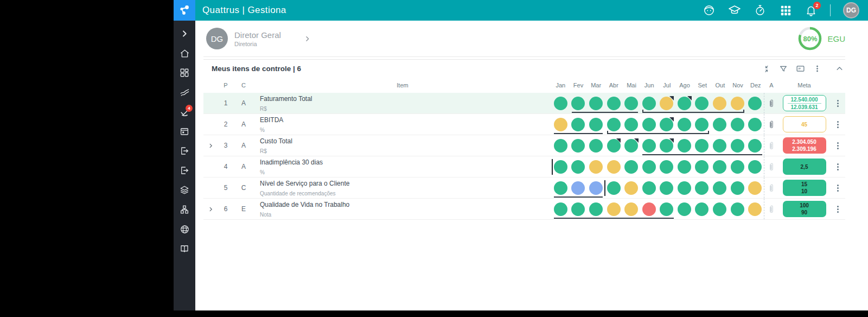 This screenshot has width=868, height=317. What do you see at coordinates (760, 10) in the screenshot?
I see `timer-icon` at bounding box center [760, 10].